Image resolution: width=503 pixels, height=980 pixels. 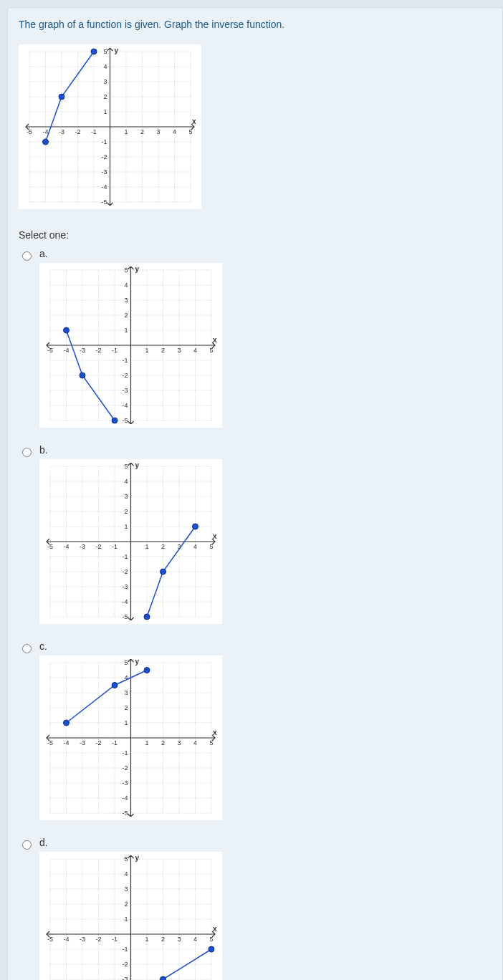 I want to click on given-graph: -5-4-3-2-112345-5-4-3-2-112345xy, so click(x=110, y=127).